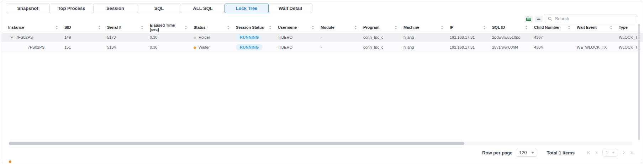 Image resolution: width=644 pixels, height=164 pixels. What do you see at coordinates (322, 38) in the screenshot?
I see `table-row-holder: 7FS02PS 149 5173 0.30 Holder RUNNING TIB…` at bounding box center [322, 38].